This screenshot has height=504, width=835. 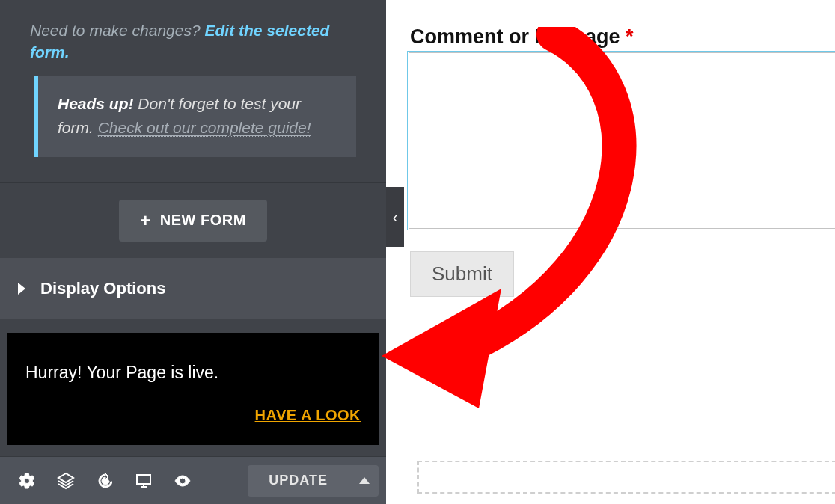 I want to click on notice-guide-link: Check out our complete guide!, so click(x=205, y=128).